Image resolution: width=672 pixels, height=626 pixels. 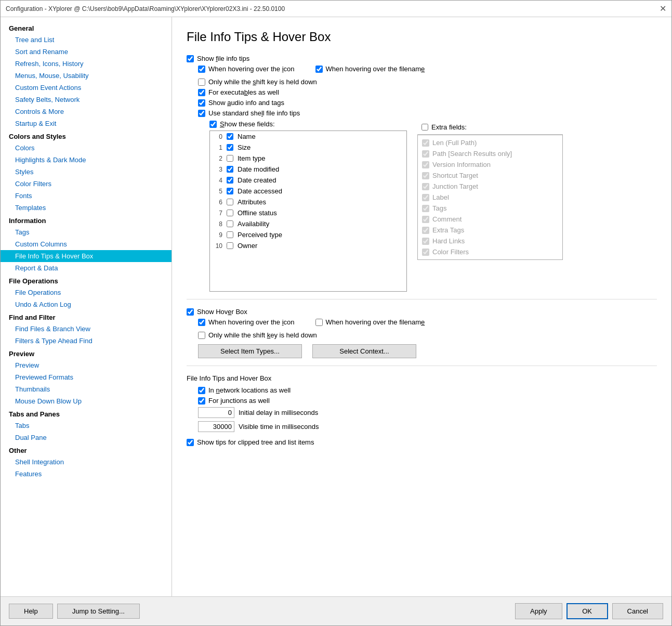 What do you see at coordinates (86, 341) in the screenshot?
I see `sidebar-item-filters-type-ahead-find: Filters & Type Ahead Find` at bounding box center [86, 341].